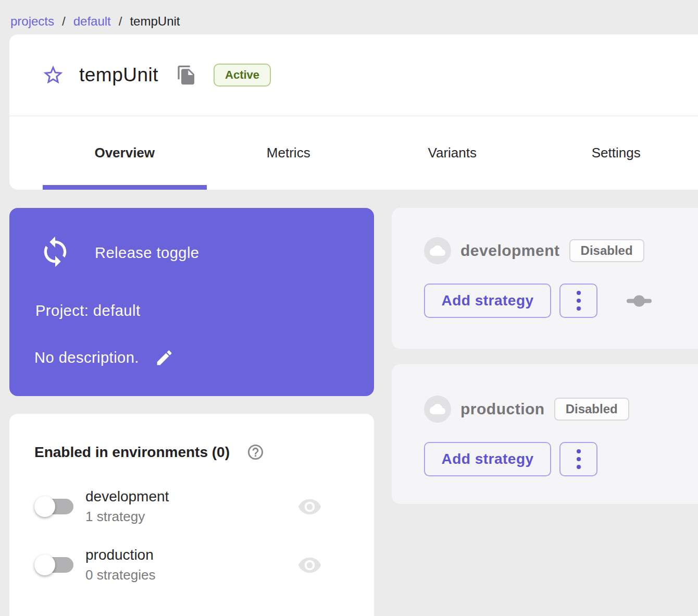 The image size is (698, 616). I want to click on copy-icon, so click(186, 75).